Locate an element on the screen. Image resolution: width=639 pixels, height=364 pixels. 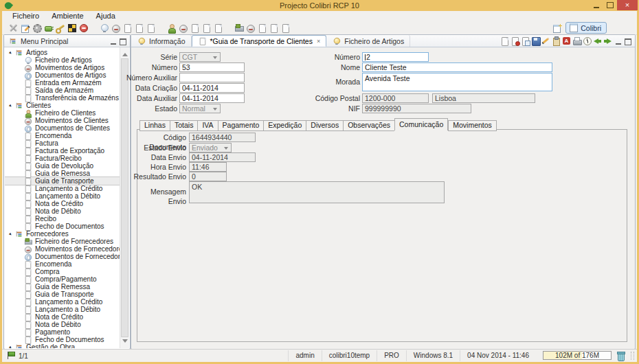
clientes-icon is located at coordinates (172, 28).